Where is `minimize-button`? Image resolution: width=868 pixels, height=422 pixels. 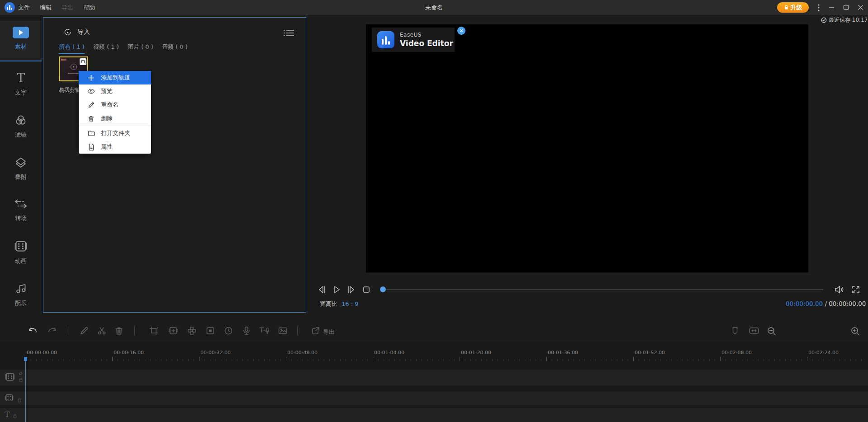 minimize-button is located at coordinates (831, 7).